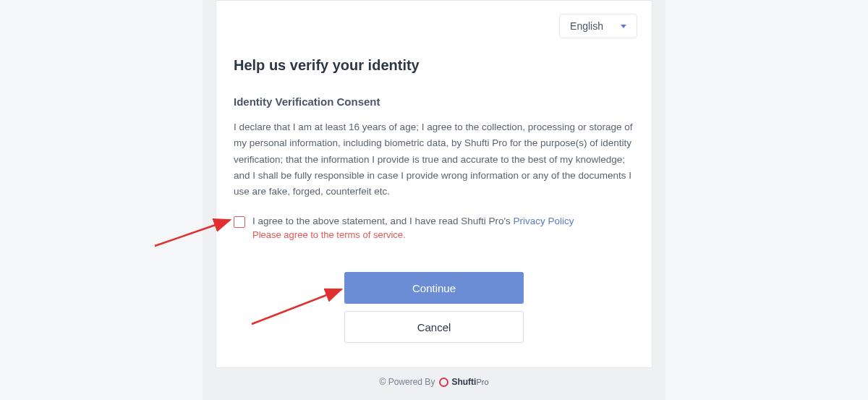  What do you see at coordinates (464, 382) in the screenshot?
I see `brand-bold: Shufti` at bounding box center [464, 382].